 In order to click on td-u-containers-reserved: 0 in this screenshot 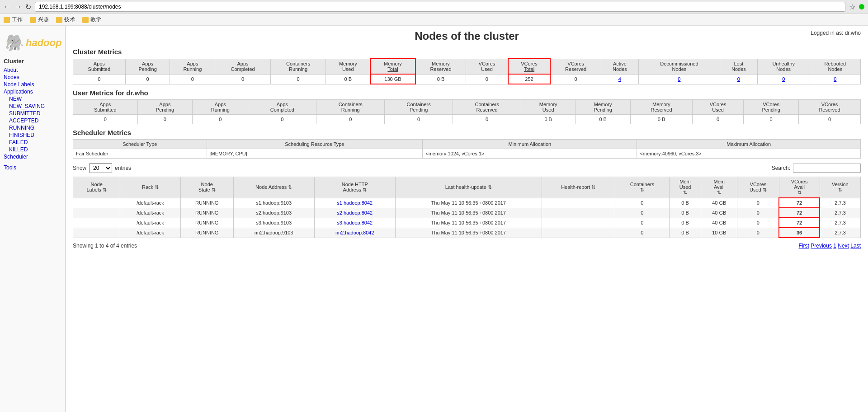, I will do `click(487, 119)`.